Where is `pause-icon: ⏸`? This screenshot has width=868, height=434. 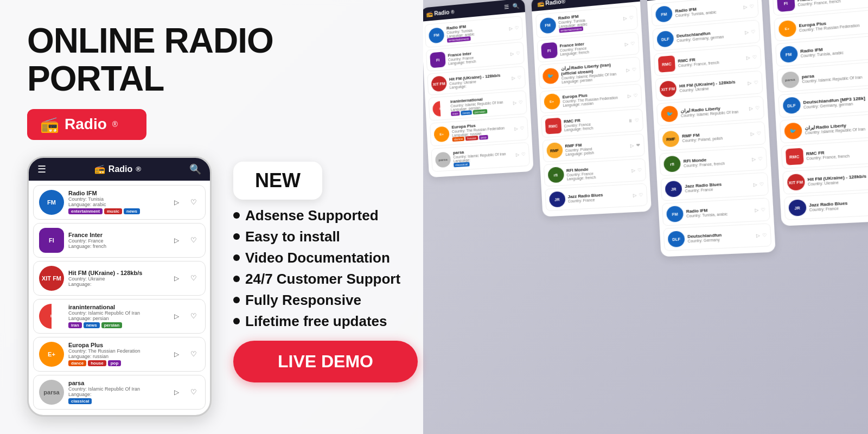
pause-icon: ⏸ is located at coordinates (630, 120).